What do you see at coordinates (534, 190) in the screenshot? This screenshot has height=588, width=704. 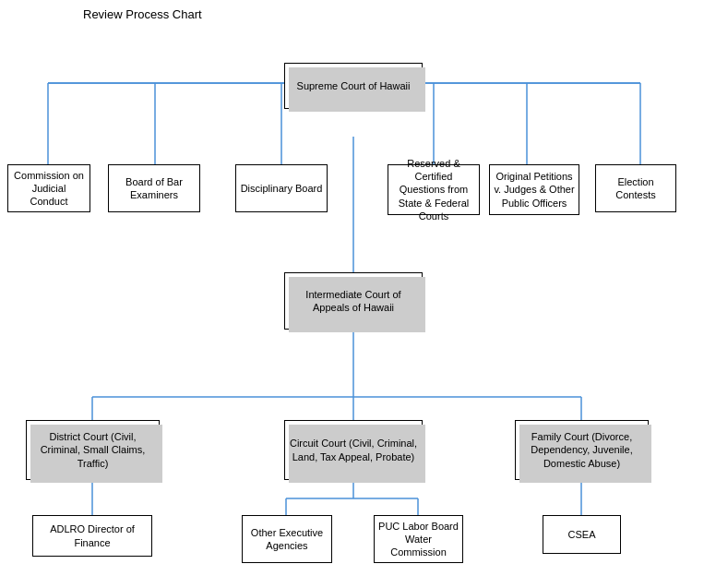 I see `original-petitions-box: Original Petitions v. Judges & Other Pub…` at bounding box center [534, 190].